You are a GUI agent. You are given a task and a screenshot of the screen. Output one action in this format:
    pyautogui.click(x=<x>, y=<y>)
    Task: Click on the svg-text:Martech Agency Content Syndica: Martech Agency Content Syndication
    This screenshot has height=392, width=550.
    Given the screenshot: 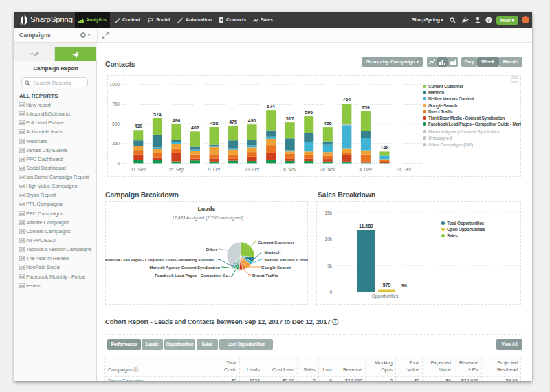 What is the action you would take?
    pyautogui.click(x=184, y=268)
    